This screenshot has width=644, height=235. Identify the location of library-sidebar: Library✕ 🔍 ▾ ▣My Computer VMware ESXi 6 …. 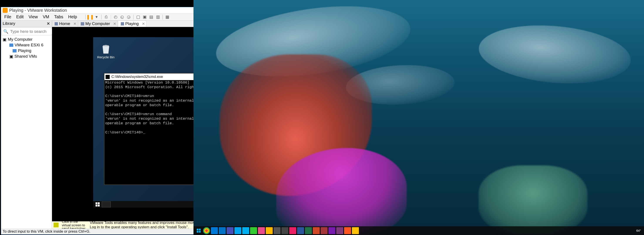
(26, 124).